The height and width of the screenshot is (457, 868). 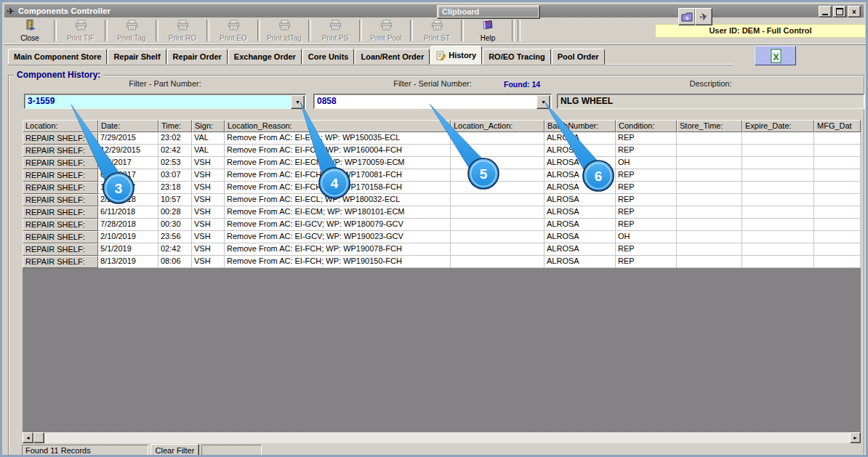 What do you see at coordinates (165, 102) in the screenshot?
I see `part-number-filter-input: 3-1559 ▼` at bounding box center [165, 102].